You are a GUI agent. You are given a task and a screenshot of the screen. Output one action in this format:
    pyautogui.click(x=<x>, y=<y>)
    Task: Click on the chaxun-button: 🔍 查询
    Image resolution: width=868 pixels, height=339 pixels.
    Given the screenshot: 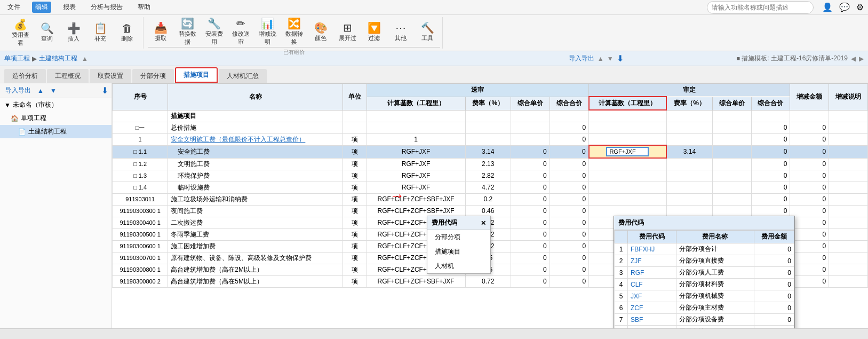 What is the action you would take?
    pyautogui.click(x=47, y=33)
    